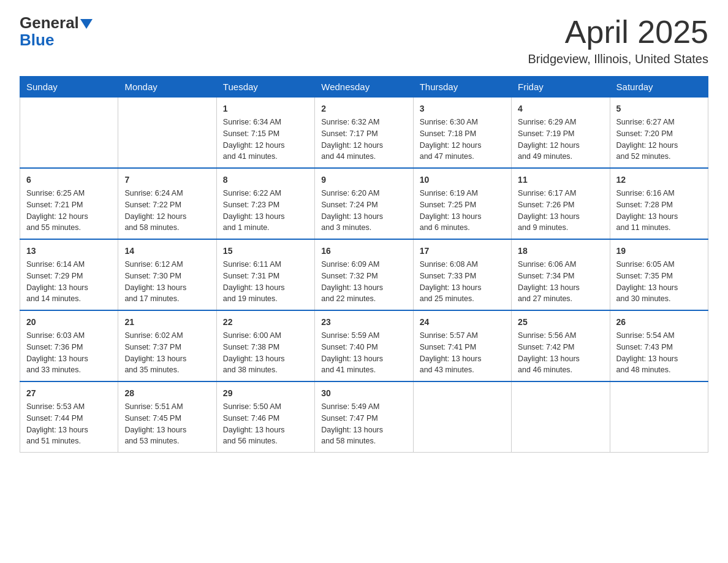 This screenshot has height=563, width=728. I want to click on calendar-cell: 10Sunrise: 6:19 AM Sunset: 7:25 PM Dayli…, so click(462, 204).